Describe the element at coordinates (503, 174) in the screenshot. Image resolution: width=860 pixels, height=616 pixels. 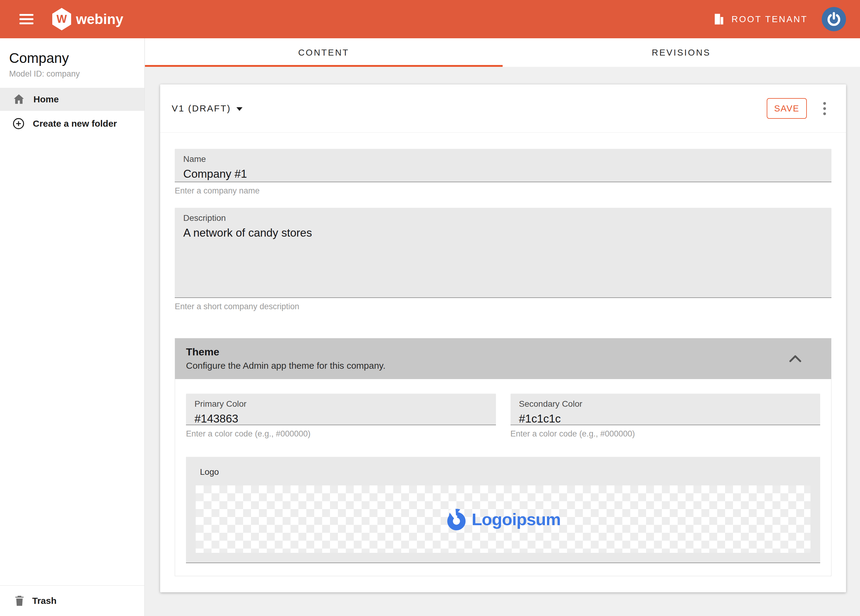
I see `name-field-value: Company #1` at that location.